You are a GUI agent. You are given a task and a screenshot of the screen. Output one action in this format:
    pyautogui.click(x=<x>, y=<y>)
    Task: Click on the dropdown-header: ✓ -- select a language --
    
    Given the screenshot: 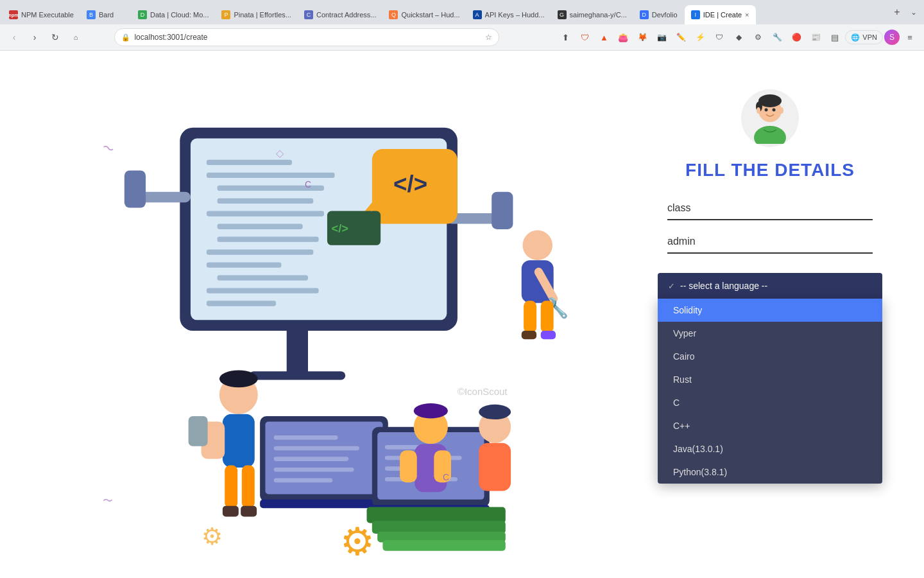 What is the action you would take?
    pyautogui.click(x=770, y=286)
    